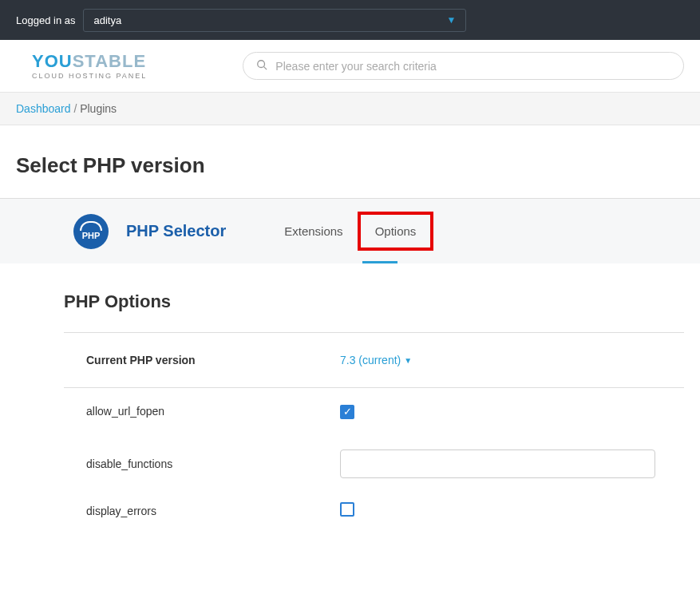  What do you see at coordinates (89, 61) in the screenshot?
I see `logo-main: YOUSTABLE` at bounding box center [89, 61].